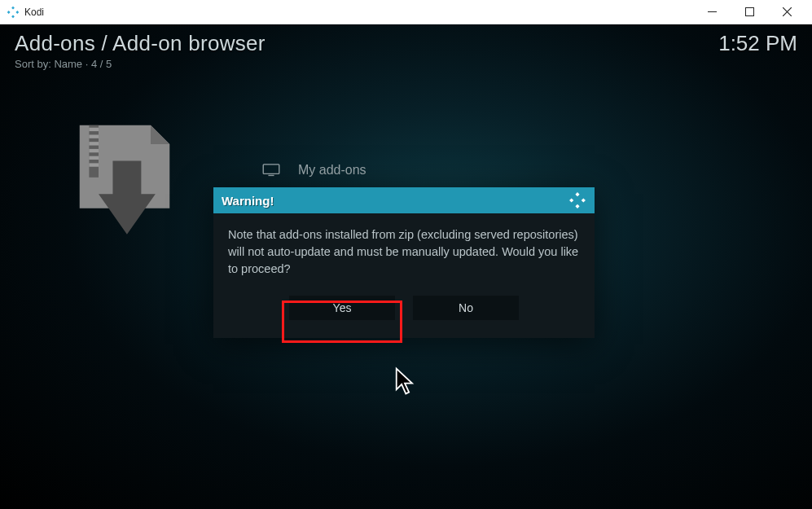 This screenshot has width=812, height=509. What do you see at coordinates (140, 50) in the screenshot?
I see `breadcrumb-block: Add-ons / Add-on browser Sort by: Name ·…` at bounding box center [140, 50].